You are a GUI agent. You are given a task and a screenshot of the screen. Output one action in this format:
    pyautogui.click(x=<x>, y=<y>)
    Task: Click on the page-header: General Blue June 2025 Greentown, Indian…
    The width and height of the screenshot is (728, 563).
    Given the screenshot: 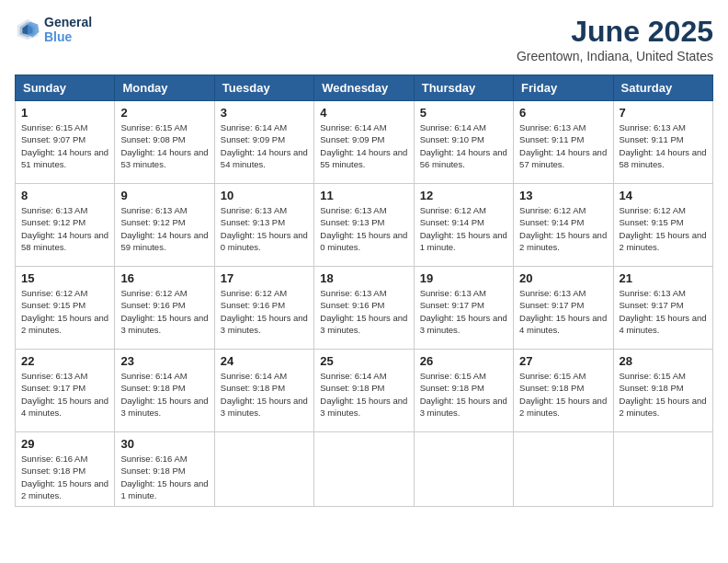 What is the action you would take?
    pyautogui.click(x=364, y=39)
    